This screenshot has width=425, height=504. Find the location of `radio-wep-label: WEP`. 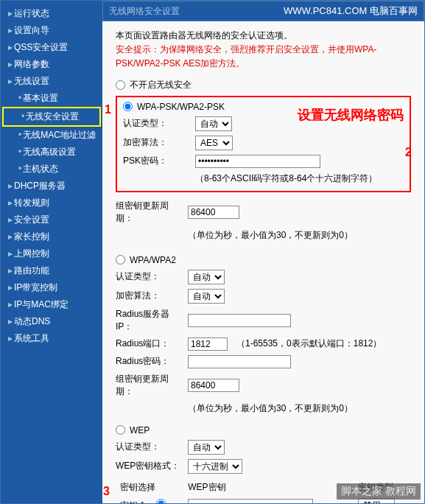

radio-wep-label: WEP is located at coordinates (140, 430).